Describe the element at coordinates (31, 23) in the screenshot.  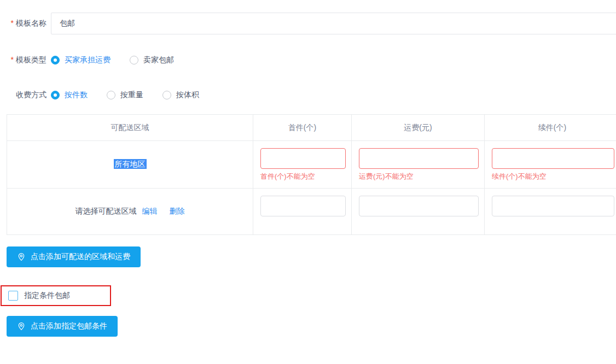
I see `template-name-label-text: 模板名称` at that location.